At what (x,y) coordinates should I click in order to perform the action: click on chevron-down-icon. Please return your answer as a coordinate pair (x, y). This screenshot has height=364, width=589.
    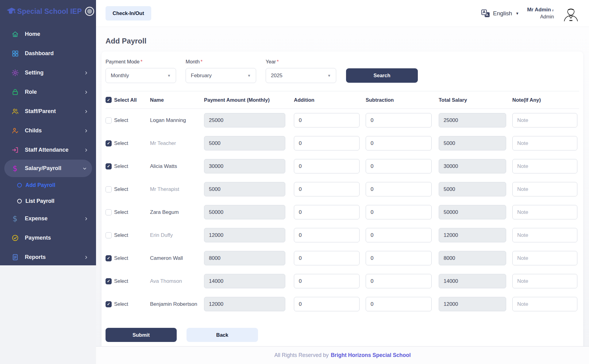
    Looking at the image, I should click on (85, 169).